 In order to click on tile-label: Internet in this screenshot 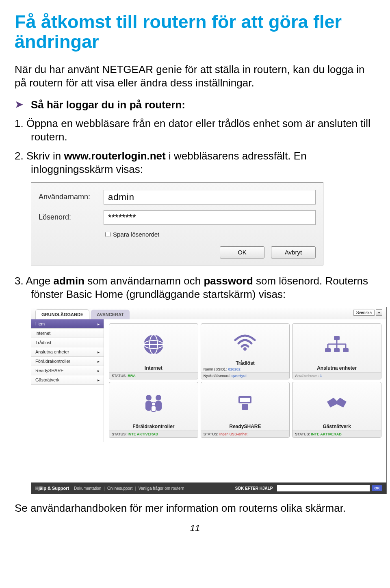, I will do `click(154, 368)`.